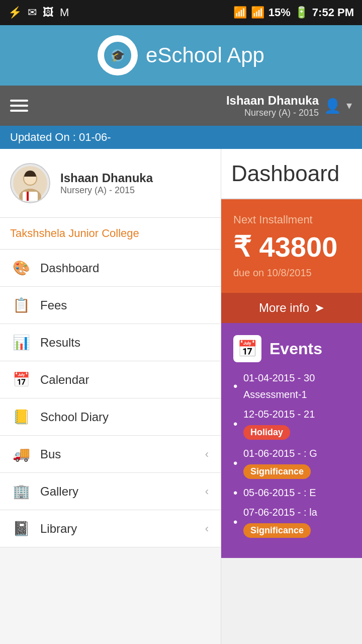  I want to click on fee-label: Next Installment, so click(292, 220).